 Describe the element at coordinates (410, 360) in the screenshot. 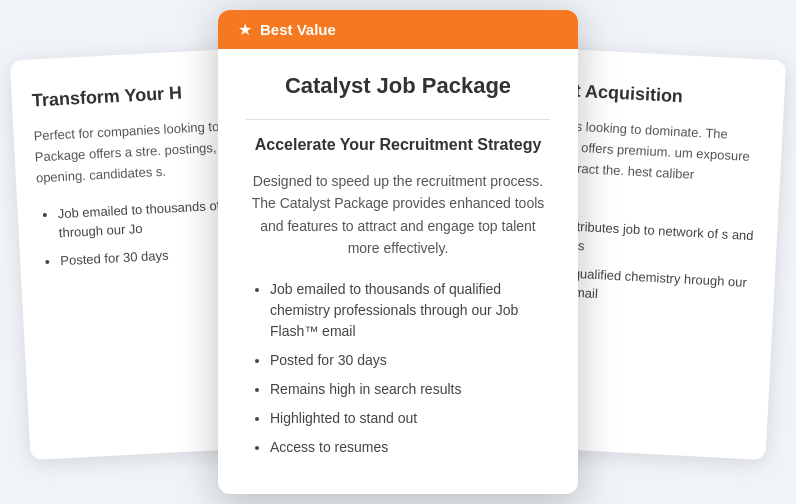

I see `feature-item-2: Posted for 30 days` at that location.